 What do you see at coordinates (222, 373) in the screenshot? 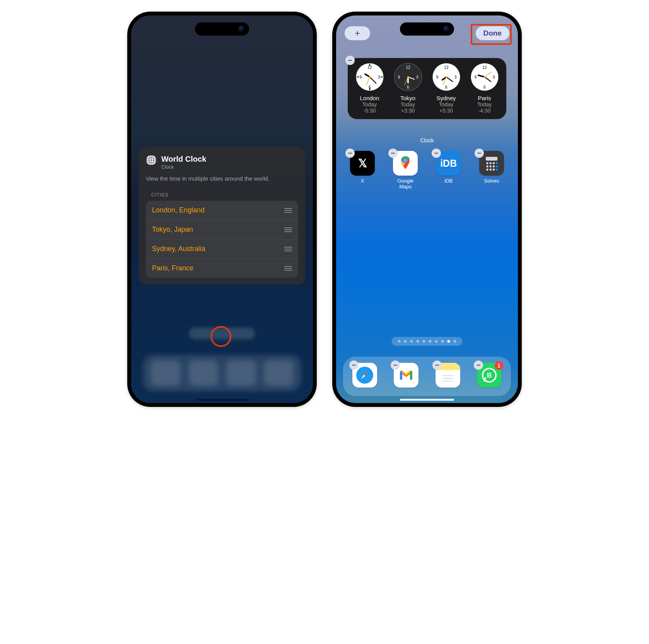
I see `dock-blurred` at bounding box center [222, 373].